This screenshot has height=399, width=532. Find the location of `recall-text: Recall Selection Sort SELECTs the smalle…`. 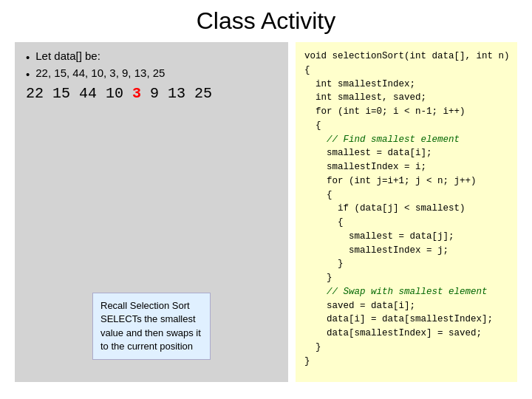

recall-text: Recall Selection Sort SELECTs the smalle… is located at coordinates (151, 326).